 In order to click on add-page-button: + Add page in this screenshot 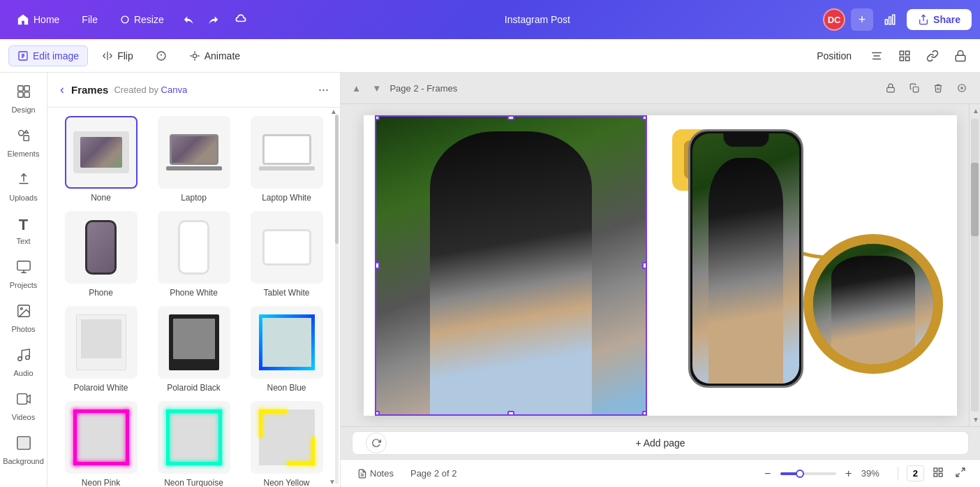, I will do `click(660, 443)`.